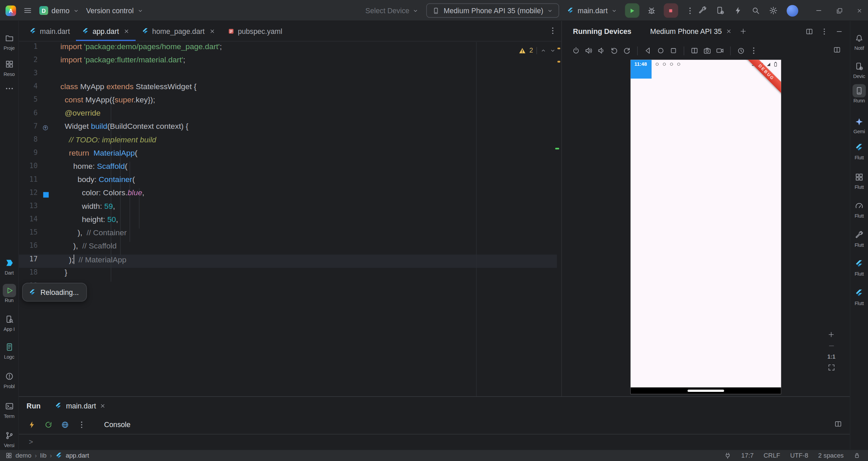 Image resolution: width=868 pixels, height=461 pixels. Describe the element at coordinates (28, 235) in the screenshot. I see `line-number: 15` at that location.